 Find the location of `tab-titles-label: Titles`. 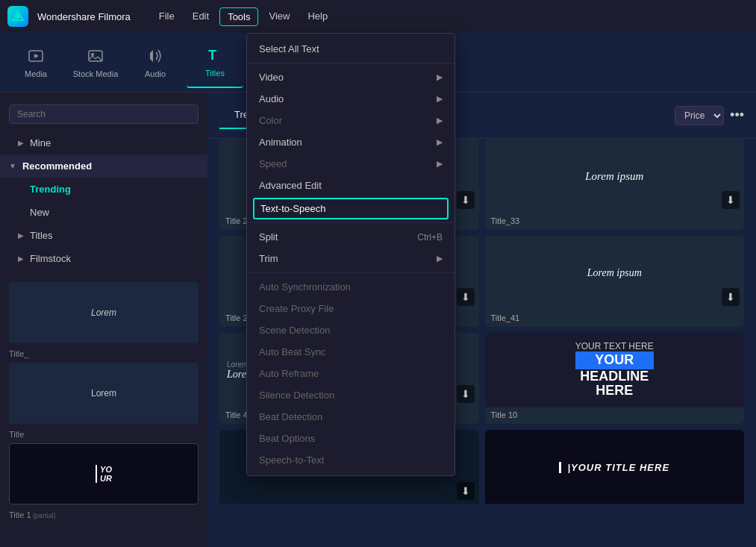

tab-titles-label: Titles is located at coordinates (215, 73).